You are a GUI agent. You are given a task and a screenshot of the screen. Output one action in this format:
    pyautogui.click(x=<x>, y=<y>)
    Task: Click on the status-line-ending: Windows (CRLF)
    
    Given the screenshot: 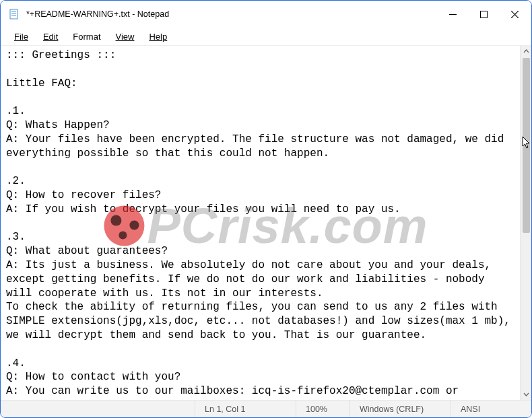 What is the action you would take?
    pyautogui.click(x=400, y=409)
    